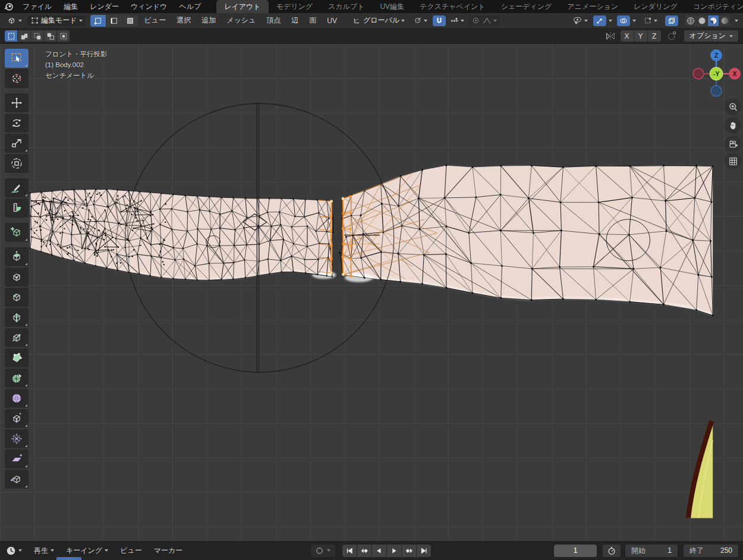 Image resolution: width=743 pixels, height=560 pixels. What do you see at coordinates (691, 21) in the screenshot?
I see `shading-wireframe-button` at bounding box center [691, 21].